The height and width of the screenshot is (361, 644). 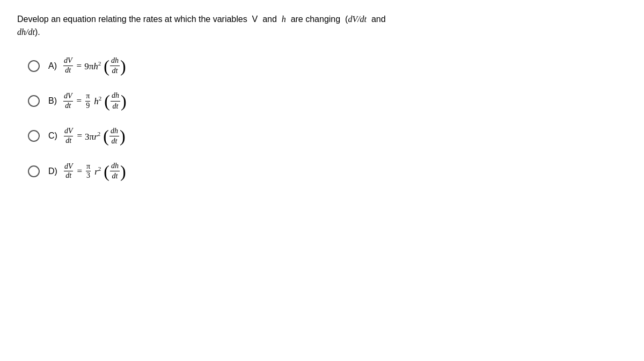 What do you see at coordinates (87, 66) in the screenshot?
I see `option-label-a: A) dV dt = 9πh2 ( dh dt )` at bounding box center [87, 66].